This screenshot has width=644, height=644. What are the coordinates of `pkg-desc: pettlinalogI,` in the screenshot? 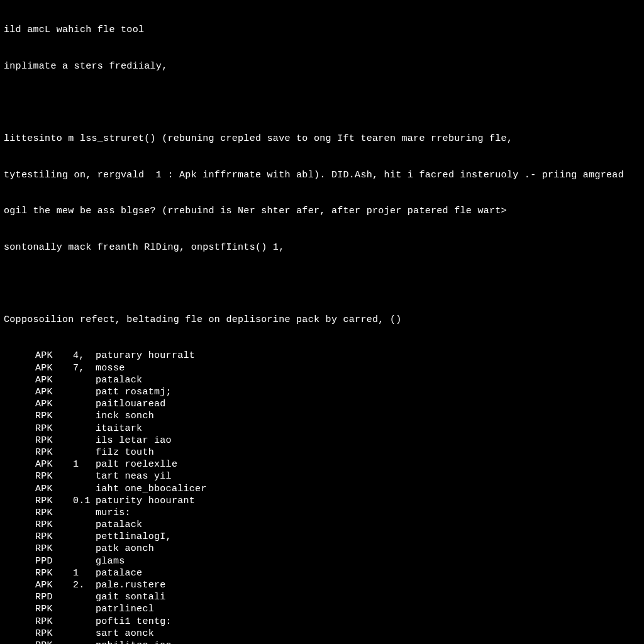 It's located at (368, 537).